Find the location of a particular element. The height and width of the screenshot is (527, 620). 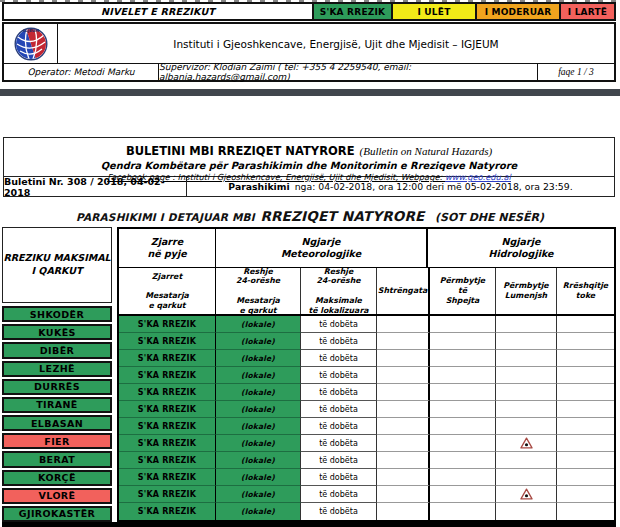

bulletin-title-area: BULETINI MBI RREZIQET NATYRORE (Bulletin… is located at coordinates (309, 158).